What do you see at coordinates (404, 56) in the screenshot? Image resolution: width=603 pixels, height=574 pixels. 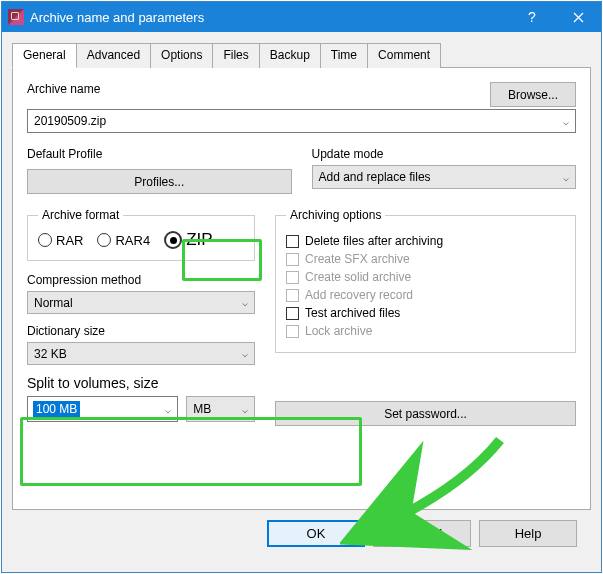 I see `tab-comment: Comment` at bounding box center [404, 56].